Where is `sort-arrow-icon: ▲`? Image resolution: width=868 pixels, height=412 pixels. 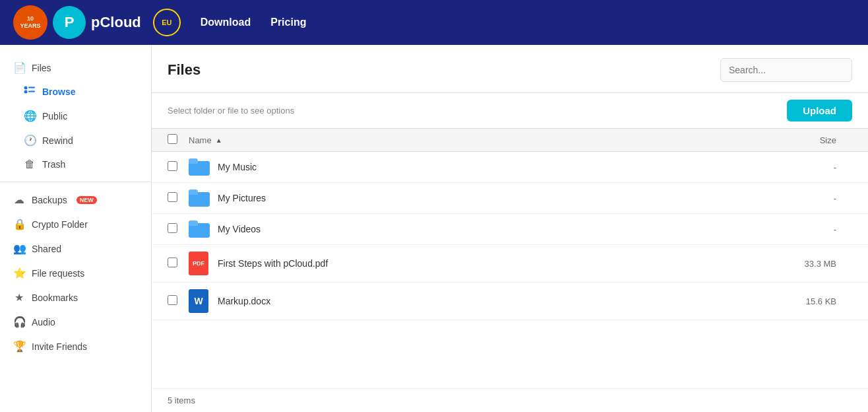
sort-arrow-icon: ▲ is located at coordinates (219, 140).